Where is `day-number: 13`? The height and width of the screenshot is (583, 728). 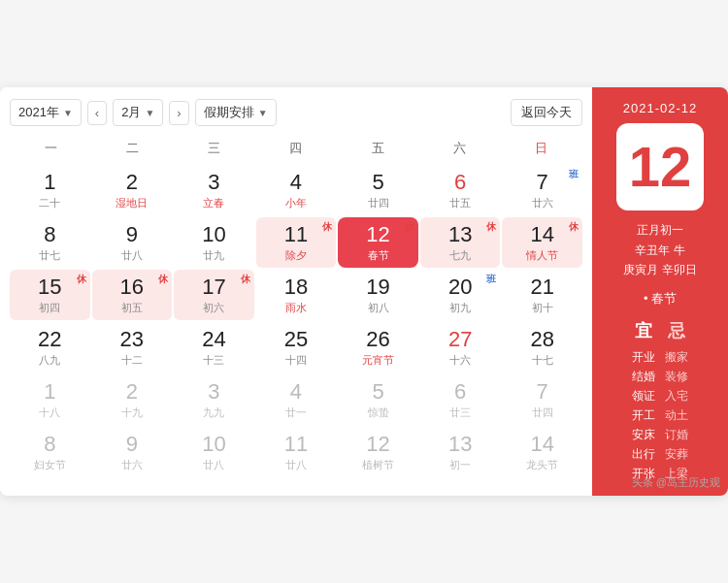 day-number: 13 is located at coordinates (460, 444).